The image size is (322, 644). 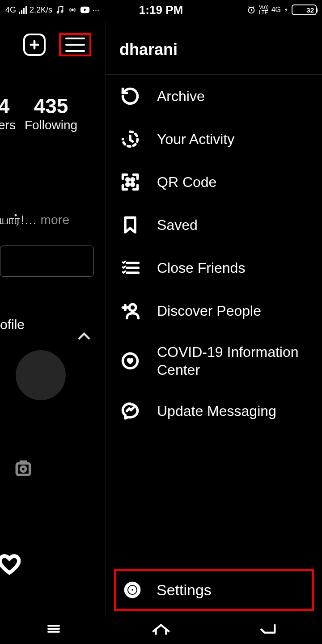 I want to click on menu-item-archive: Archive, so click(x=214, y=96).